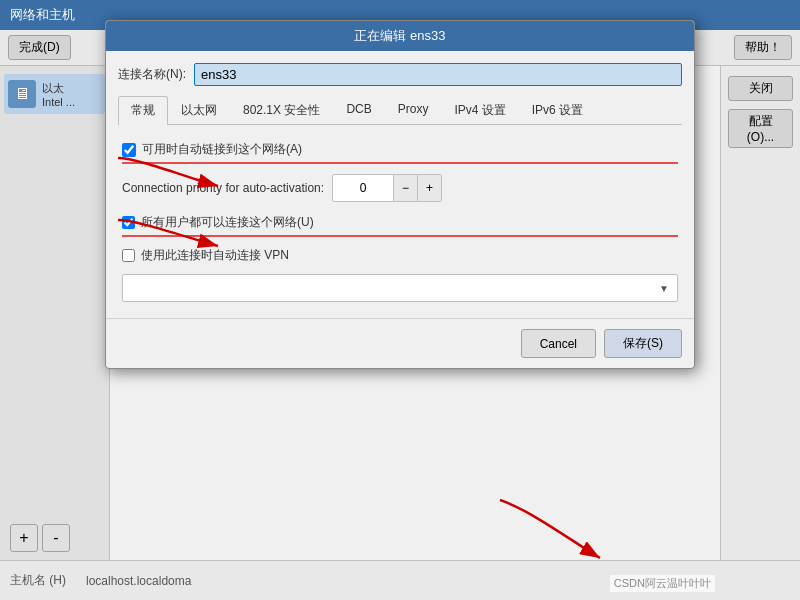  What do you see at coordinates (222, 150) in the screenshot?
I see `auto-connect-label: 可用时自动链接到这个网络(A)` at bounding box center [222, 150].